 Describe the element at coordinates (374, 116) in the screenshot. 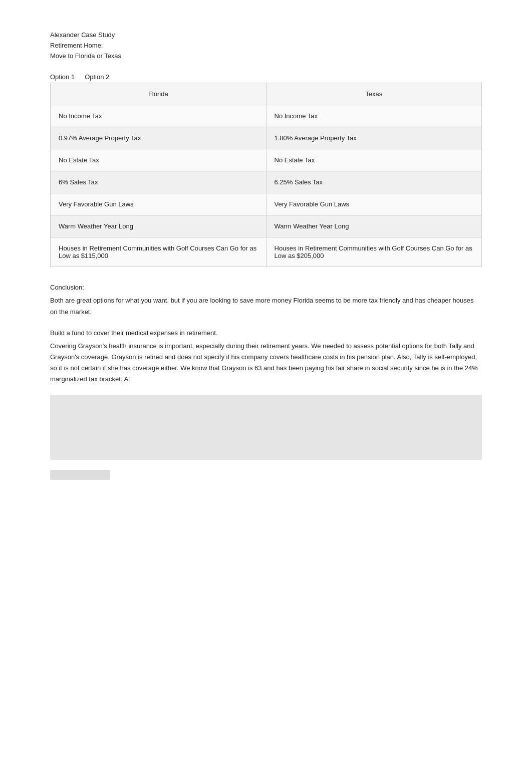

I see `table-cell-col2: No Income Tax` at that location.